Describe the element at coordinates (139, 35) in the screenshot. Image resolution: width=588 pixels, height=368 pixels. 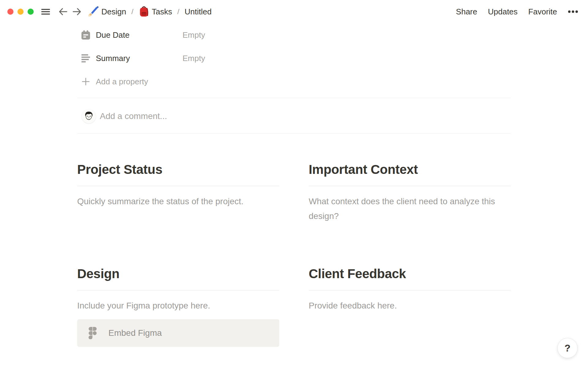
I see `property-label: Due Date` at that location.